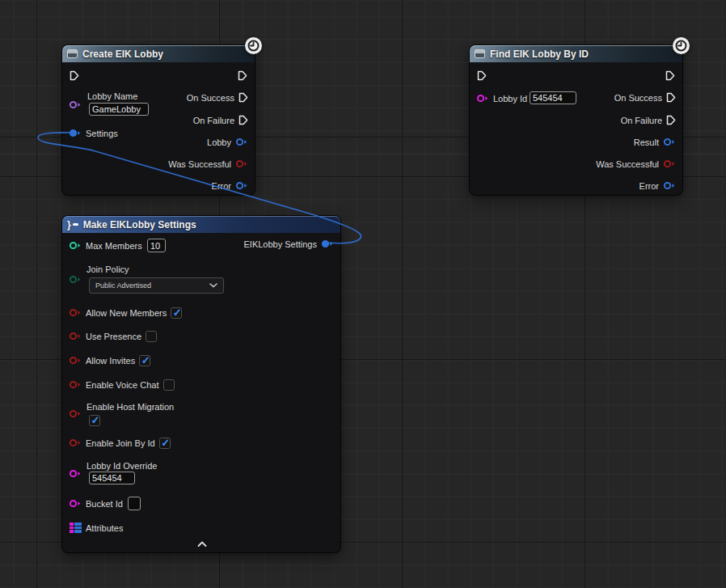 Image resolution: width=726 pixels, height=588 pixels. Describe the element at coordinates (75, 280) in the screenshot. I see `join-policy-pin` at that location.